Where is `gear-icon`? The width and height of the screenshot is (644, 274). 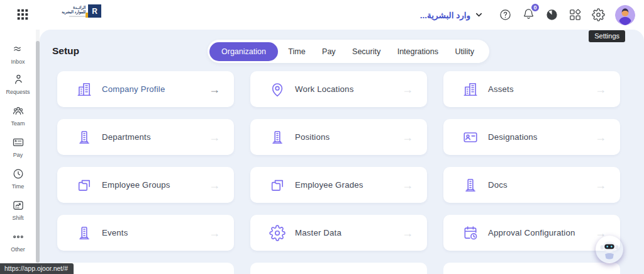 gear-icon is located at coordinates (277, 233).